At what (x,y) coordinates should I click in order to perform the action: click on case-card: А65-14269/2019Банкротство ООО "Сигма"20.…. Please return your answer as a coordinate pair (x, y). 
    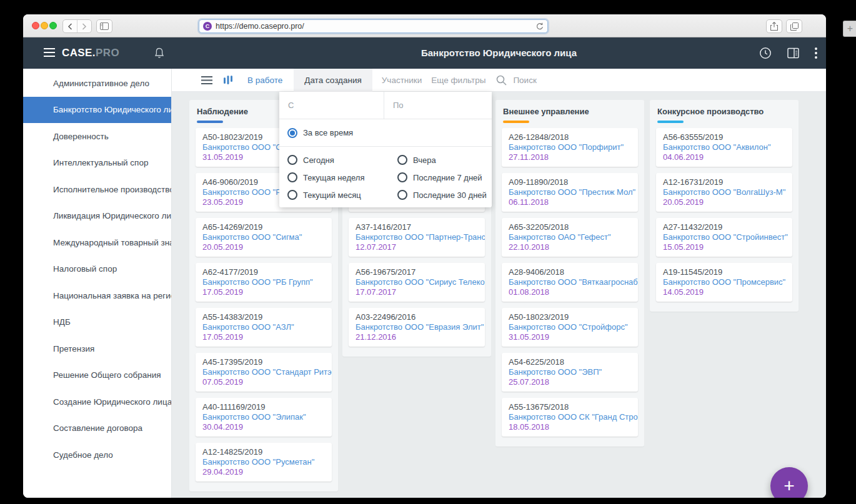
    Looking at the image, I should click on (264, 237).